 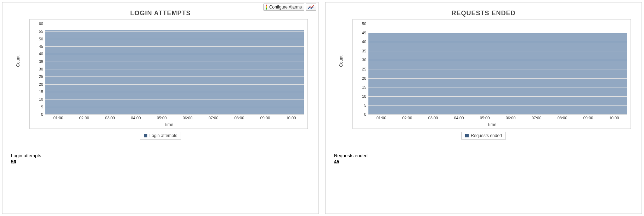 What do you see at coordinates (266, 7) in the screenshot?
I see `traffic-light-icon` at bounding box center [266, 7].